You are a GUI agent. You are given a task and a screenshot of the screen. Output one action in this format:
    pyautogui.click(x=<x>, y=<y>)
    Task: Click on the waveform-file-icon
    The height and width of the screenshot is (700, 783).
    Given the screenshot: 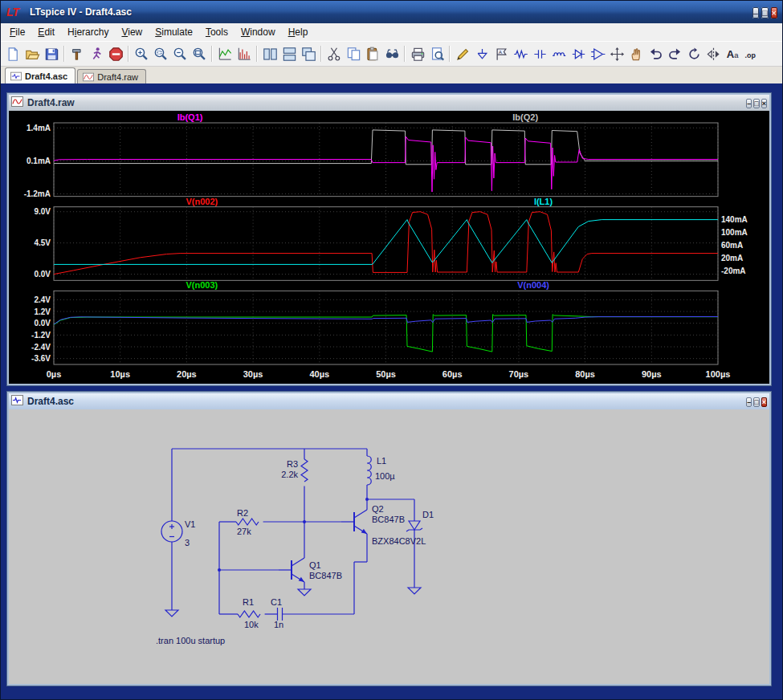 What is the action you would take?
    pyautogui.click(x=18, y=103)
    